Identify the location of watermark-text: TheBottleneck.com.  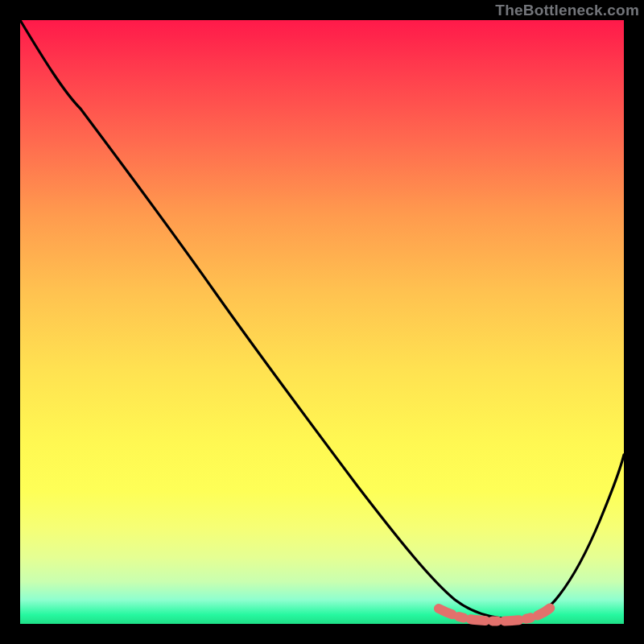
(567, 10).